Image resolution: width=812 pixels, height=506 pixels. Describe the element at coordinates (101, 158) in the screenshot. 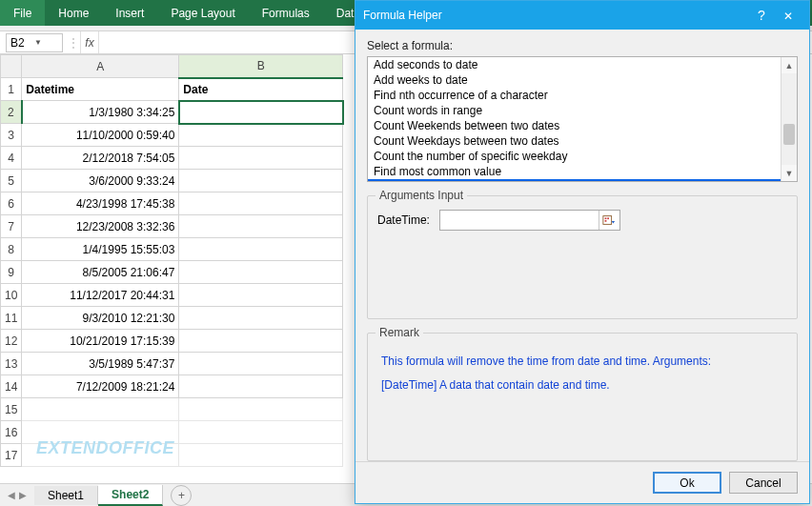

I see `cell: 2/12/2018 7:54:05` at that location.